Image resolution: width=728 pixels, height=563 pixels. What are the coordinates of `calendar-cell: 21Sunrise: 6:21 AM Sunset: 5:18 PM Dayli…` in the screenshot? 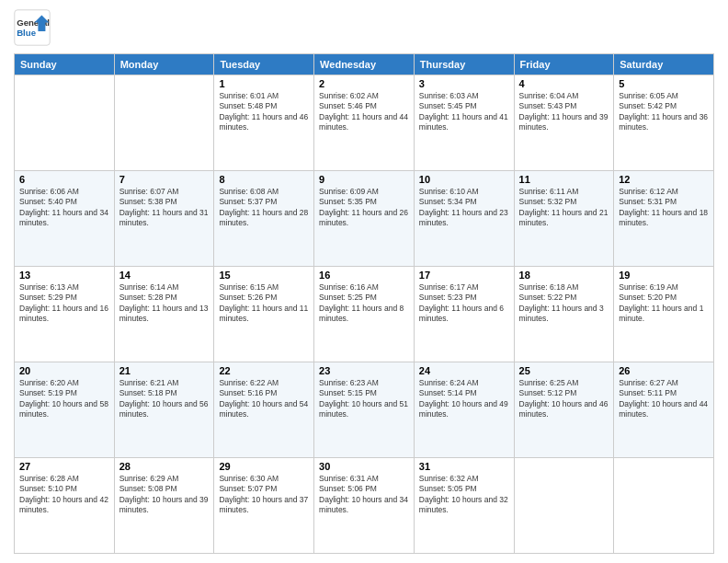 It's located at (164, 410).